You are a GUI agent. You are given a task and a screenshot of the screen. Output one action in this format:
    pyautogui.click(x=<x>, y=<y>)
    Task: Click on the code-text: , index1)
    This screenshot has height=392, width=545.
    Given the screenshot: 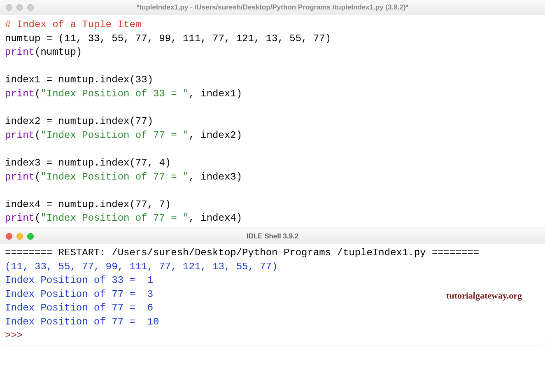 What is the action you would take?
    pyautogui.click(x=215, y=94)
    